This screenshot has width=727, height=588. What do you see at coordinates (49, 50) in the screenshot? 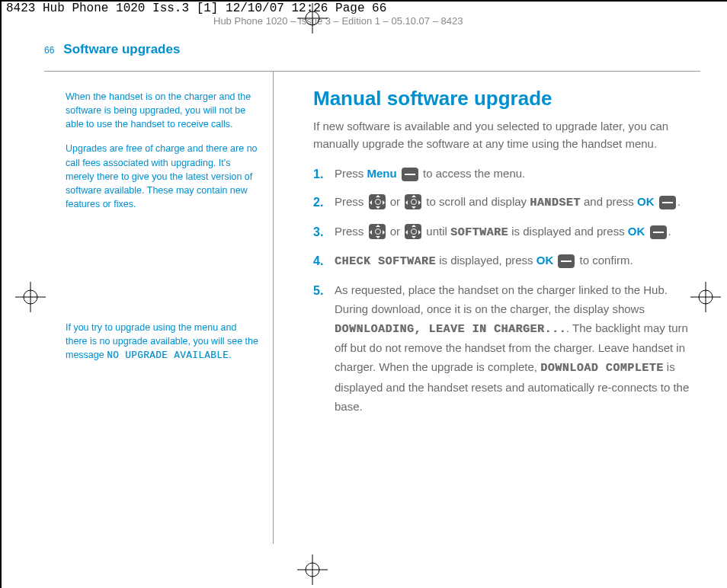
I see `page-number: 66` at bounding box center [49, 50].